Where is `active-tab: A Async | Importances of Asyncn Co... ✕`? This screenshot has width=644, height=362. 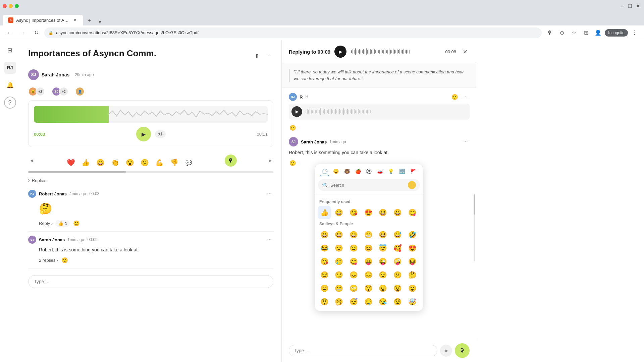 active-tab: A Async | Importances of Asyncn Co... ✕ is located at coordinates (43, 20).